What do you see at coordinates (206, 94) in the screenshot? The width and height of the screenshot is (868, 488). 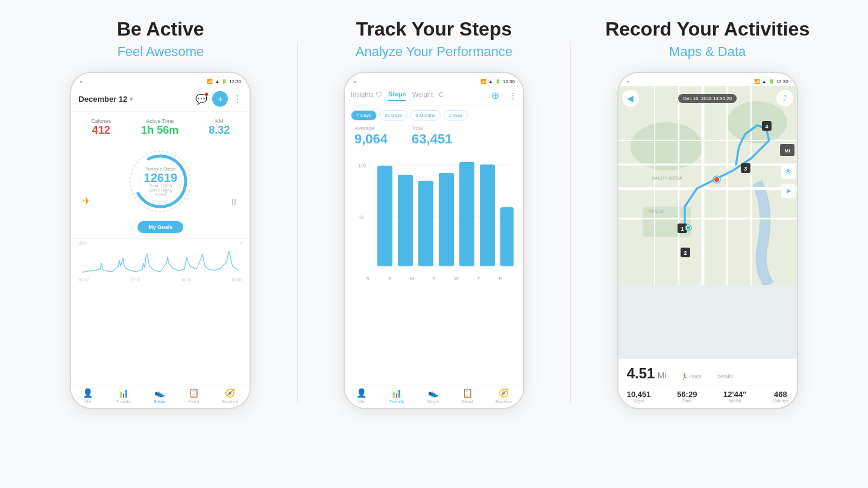 I see `notif-dot` at bounding box center [206, 94].